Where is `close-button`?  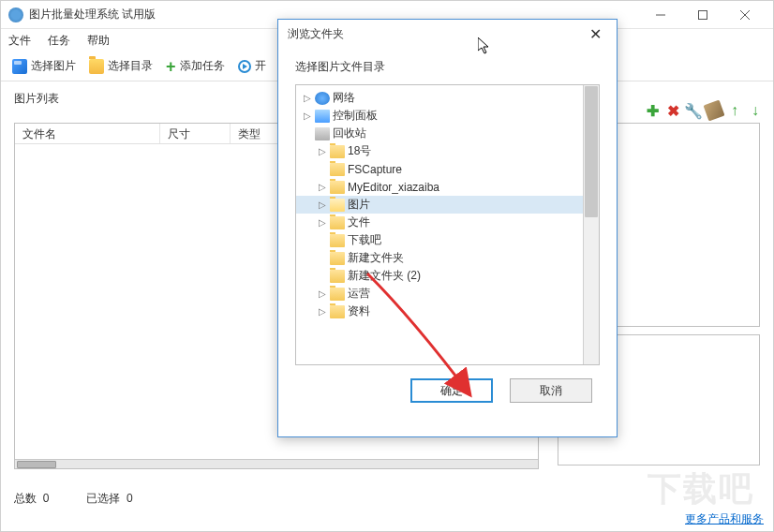 close-button is located at coordinates (744, 15).